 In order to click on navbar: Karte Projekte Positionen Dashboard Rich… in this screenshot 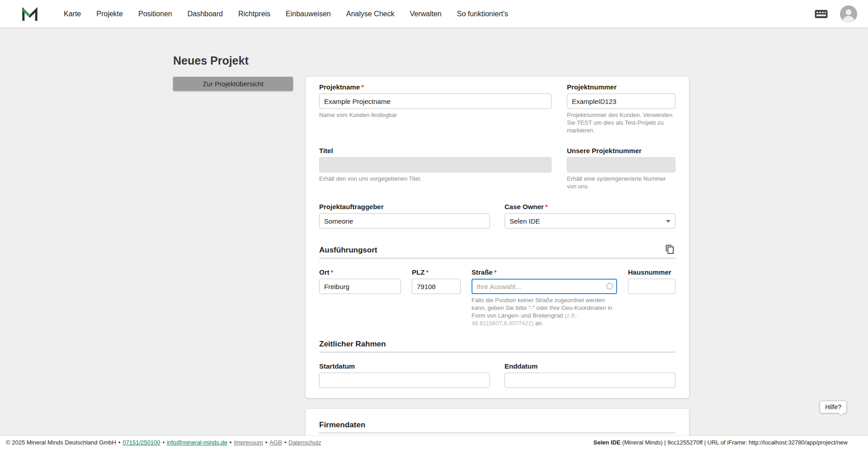, I will do `click(434, 14)`.